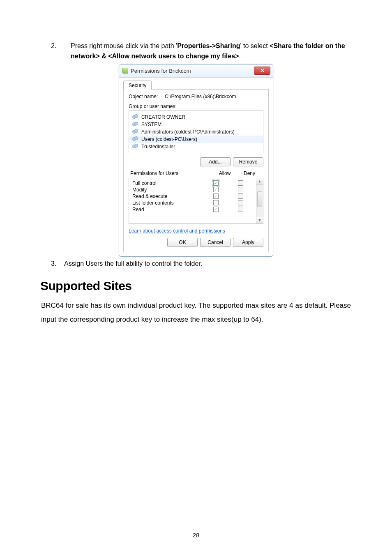  I want to click on step2-b1: Properties->Sharing, so click(209, 46).